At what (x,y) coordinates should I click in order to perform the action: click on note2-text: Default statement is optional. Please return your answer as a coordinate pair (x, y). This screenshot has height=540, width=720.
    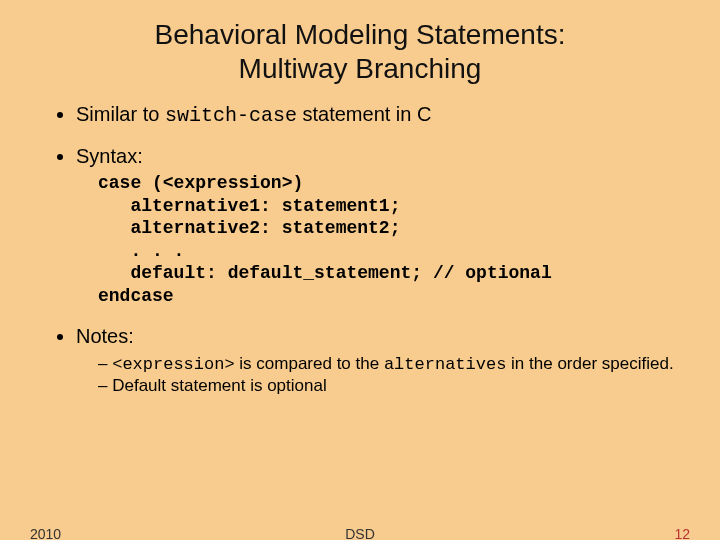
    Looking at the image, I should click on (220, 386).